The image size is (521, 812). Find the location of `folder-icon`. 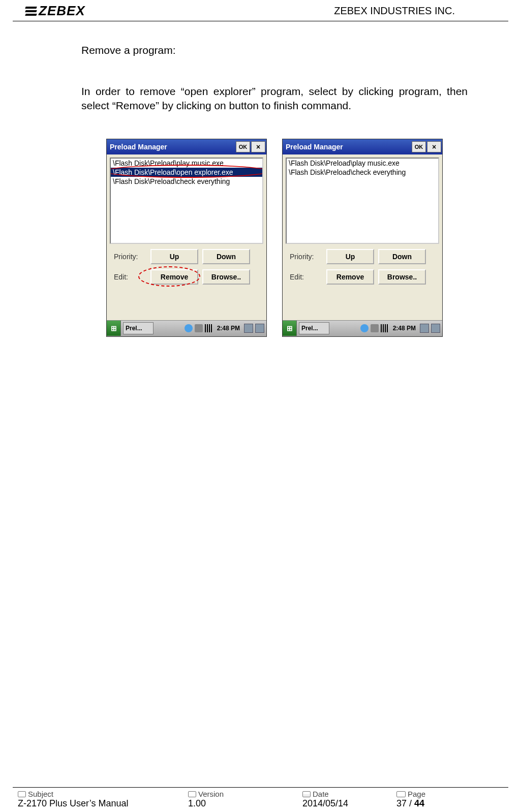

folder-icon is located at coordinates (22, 794).